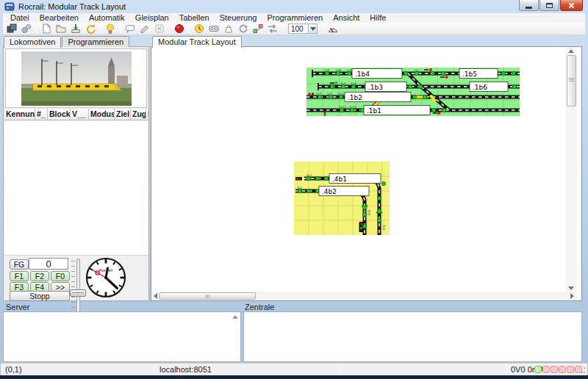 Image resolution: width=588 pixels, height=379 pixels. What do you see at coordinates (340, 179) in the screenshot?
I see `block-4b1: .4b1` at bounding box center [340, 179].